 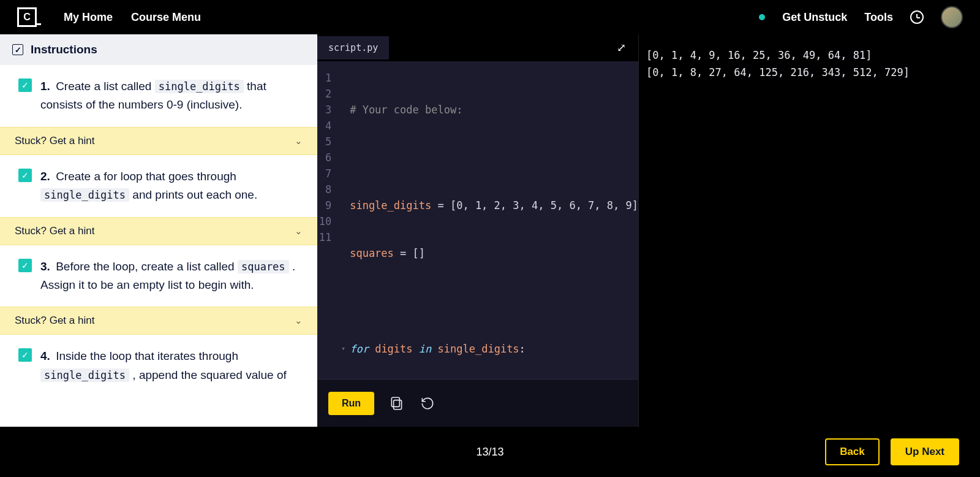 What do you see at coordinates (490, 452) in the screenshot?
I see `bottom-navbar: 13/13 Back Up Next` at bounding box center [490, 452].